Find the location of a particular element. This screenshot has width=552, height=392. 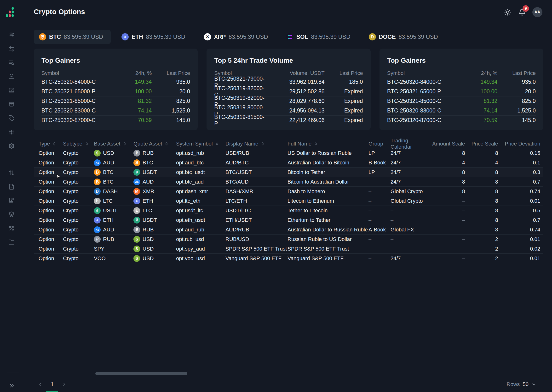

aud-coin-icon: A$ is located at coordinates (97, 230).